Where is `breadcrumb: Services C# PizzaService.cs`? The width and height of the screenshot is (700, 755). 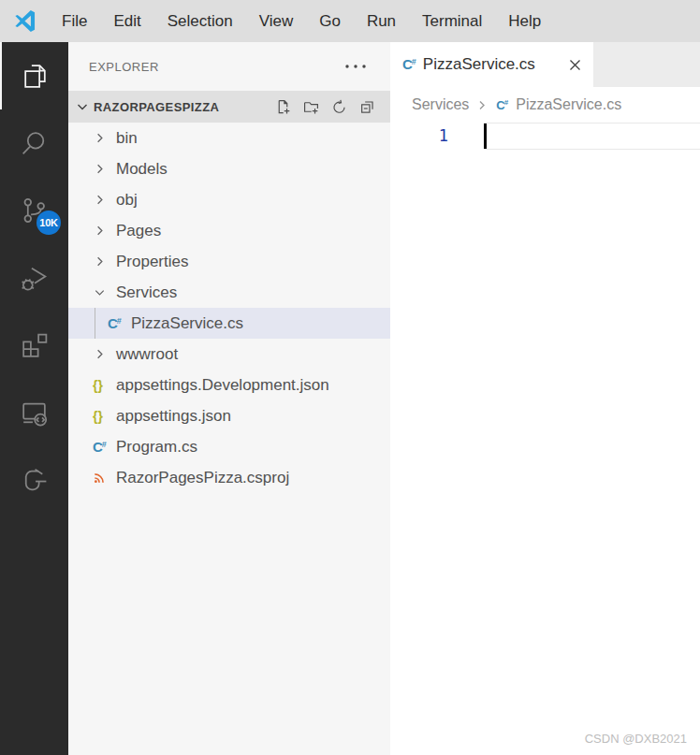
breadcrumb: Services C# PizzaService.cs is located at coordinates (545, 105).